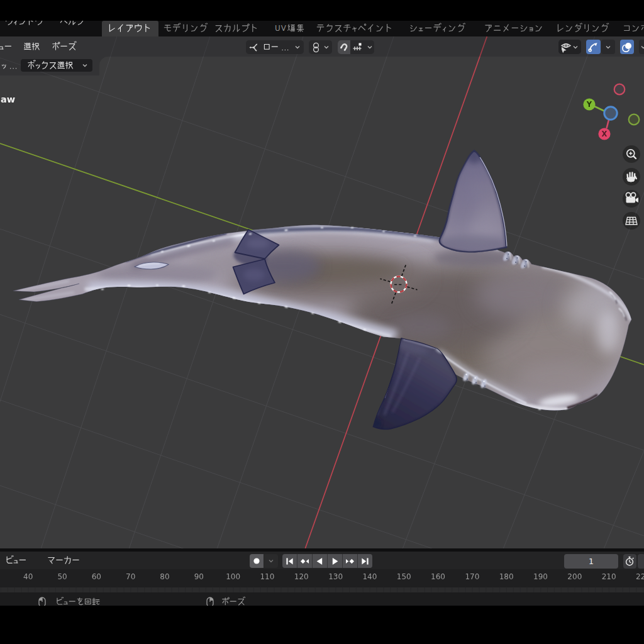 The width and height of the screenshot is (644, 644). I want to click on statusbar, so click(322, 599).